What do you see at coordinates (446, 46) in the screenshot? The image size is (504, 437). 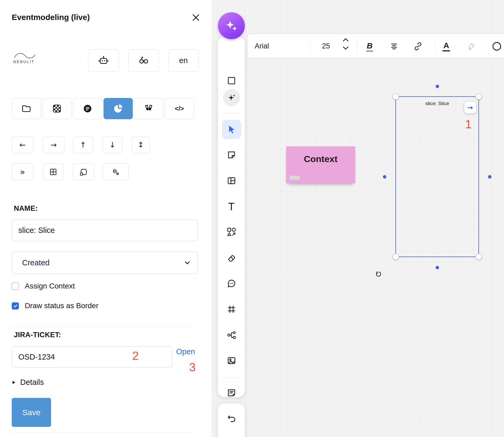 I see `text-color-button: A` at bounding box center [446, 46].